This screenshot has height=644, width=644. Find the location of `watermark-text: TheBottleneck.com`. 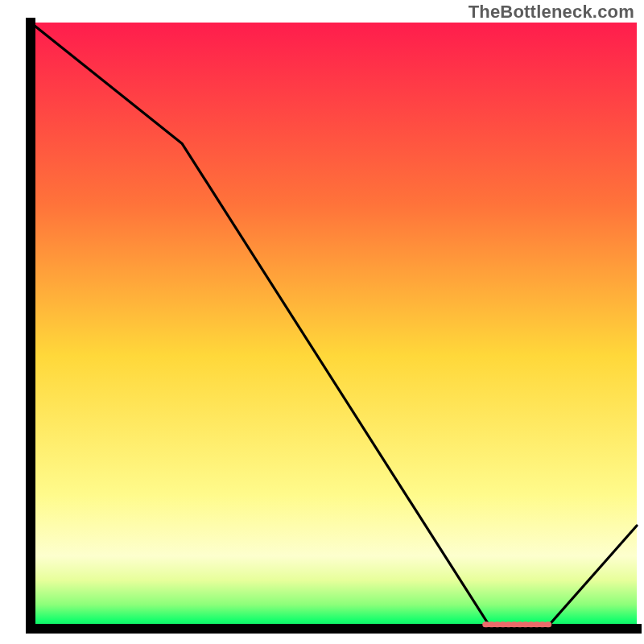

watermark-text: TheBottleneck.com is located at coordinates (551, 12).